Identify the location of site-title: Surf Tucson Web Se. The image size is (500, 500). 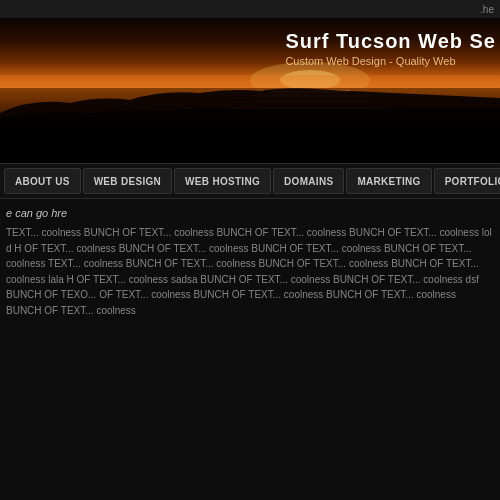
(390, 42).